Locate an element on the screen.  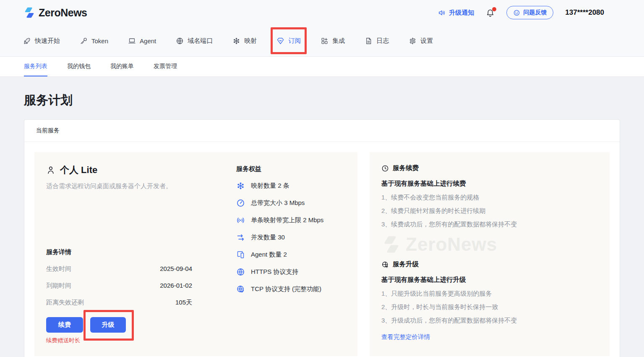
detail-value: 105天 is located at coordinates (184, 302).